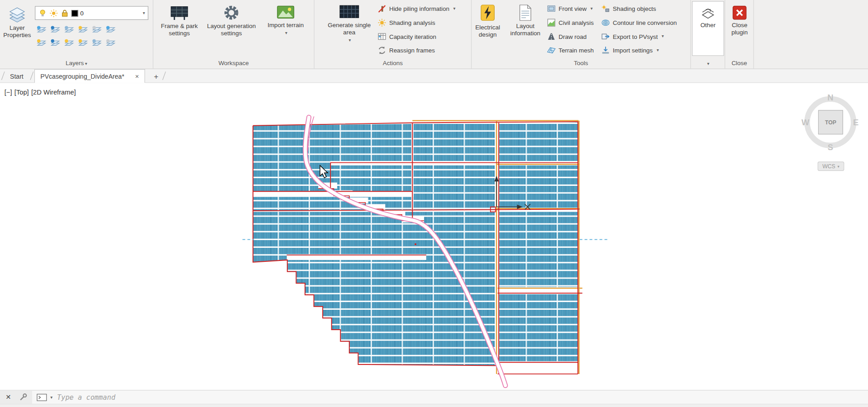 The width and height of the screenshot is (868, 407). Describe the element at coordinates (8, 92) in the screenshot. I see `viewport-menu-button: [−]` at that location.